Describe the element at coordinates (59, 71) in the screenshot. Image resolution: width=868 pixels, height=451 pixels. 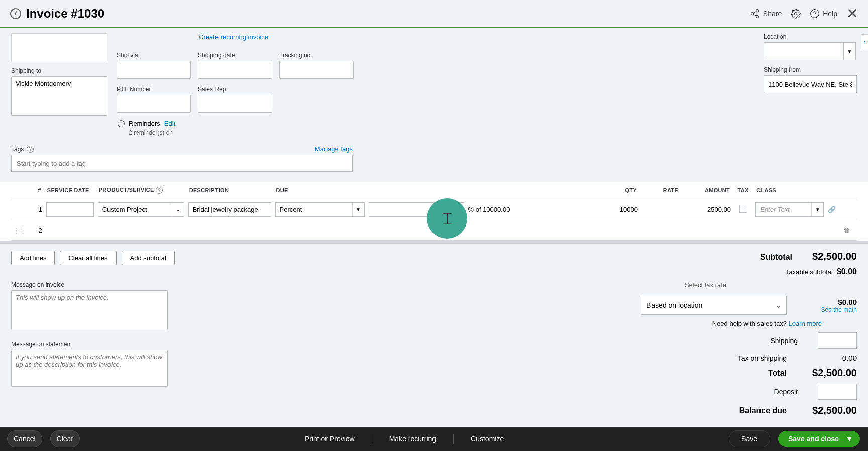
I see `shipping-to-label: Shipping to` at that location.